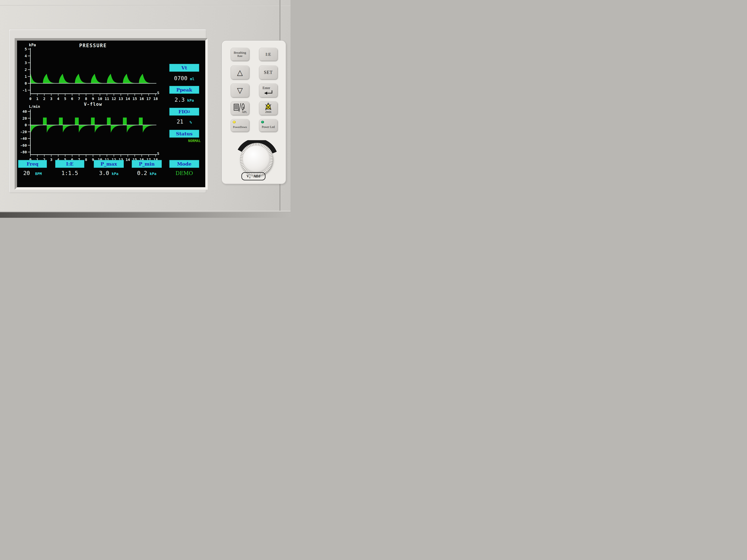 This screenshot has height=560, width=747. Describe the element at coordinates (153, 174) in the screenshot. I see `pmin-unit: kPa` at that location.